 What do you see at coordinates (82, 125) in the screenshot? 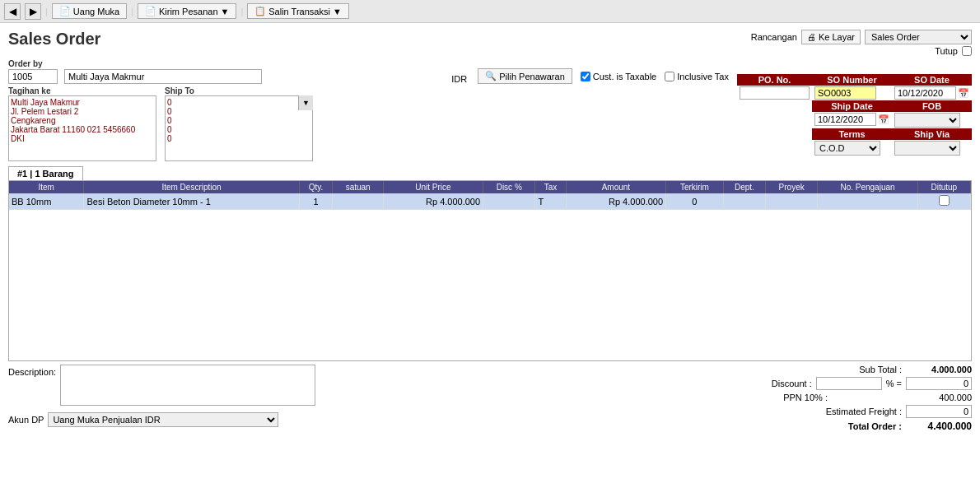
I see `tagihan-block: Tagihan ke Multi Jaya Makmur Jl. Pelem L…` at bounding box center [82, 125].